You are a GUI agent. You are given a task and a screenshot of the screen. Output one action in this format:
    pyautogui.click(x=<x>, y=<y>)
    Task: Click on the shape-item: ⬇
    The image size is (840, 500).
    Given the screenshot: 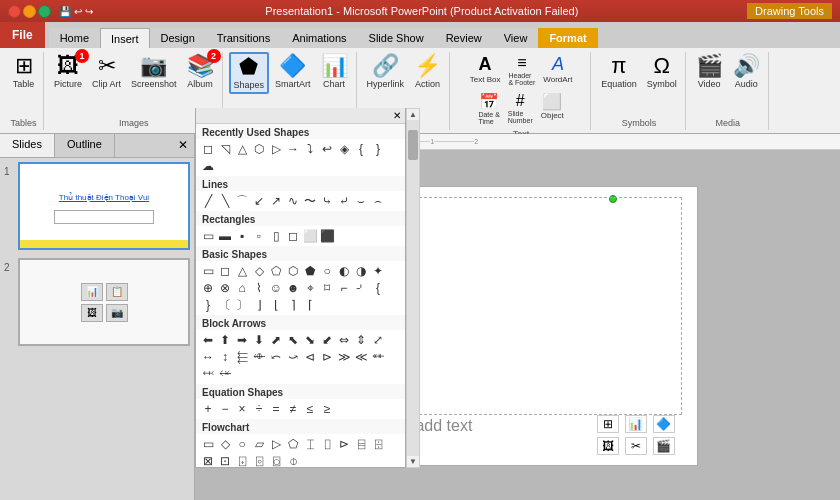 What is the action you would take?
    pyautogui.click(x=259, y=340)
    